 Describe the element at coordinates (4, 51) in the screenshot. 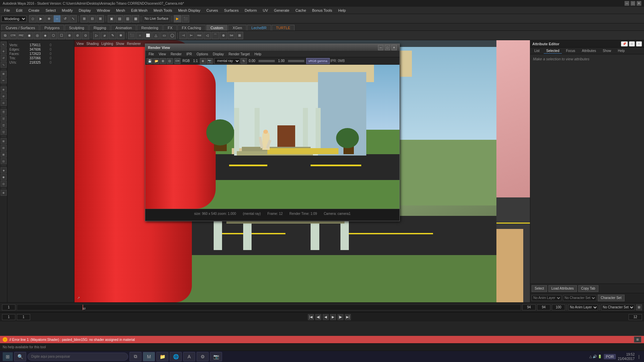

I see `move-tool-btn: ✛` at that location.